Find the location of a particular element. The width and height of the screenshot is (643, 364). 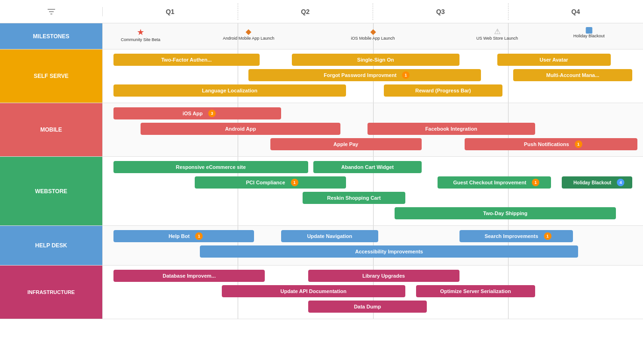

milestone-android: ◆ Android Mobile App Launch is located at coordinates (248, 34).